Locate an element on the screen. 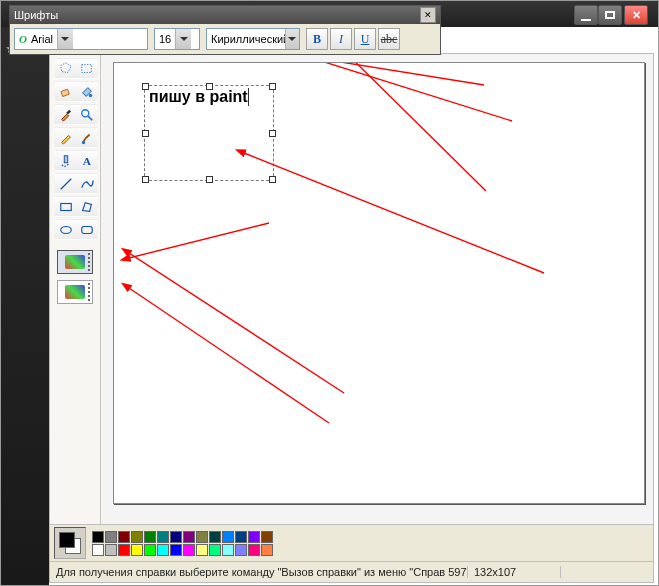  font-size-combo: 16 is located at coordinates (177, 39).